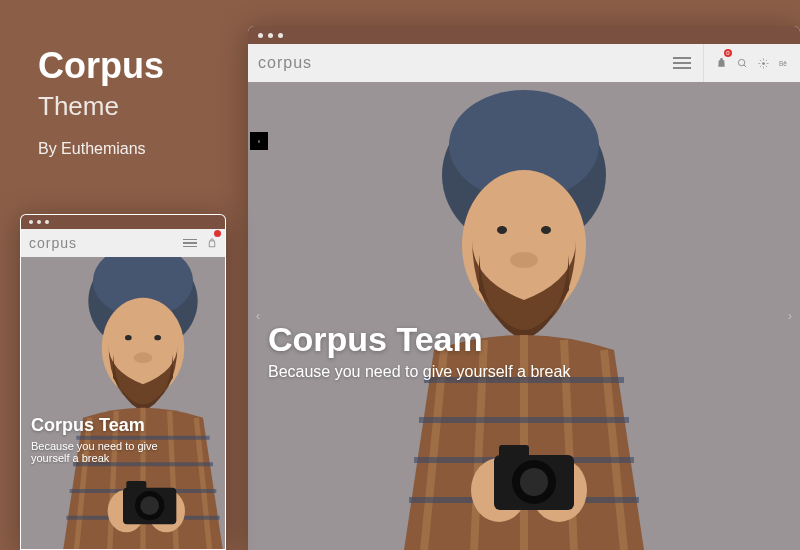  I want to click on mobile-browser-chrome, so click(123, 222).